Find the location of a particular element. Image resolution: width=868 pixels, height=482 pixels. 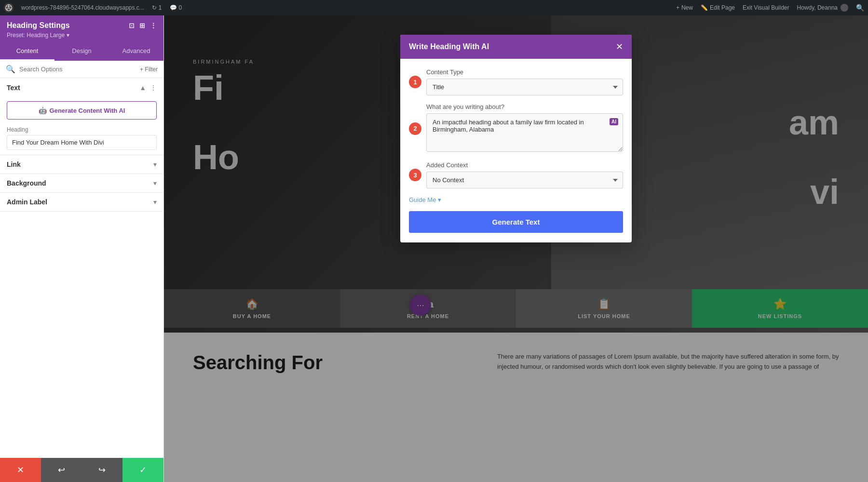

redo-icon: ↪ is located at coordinates (102, 470).